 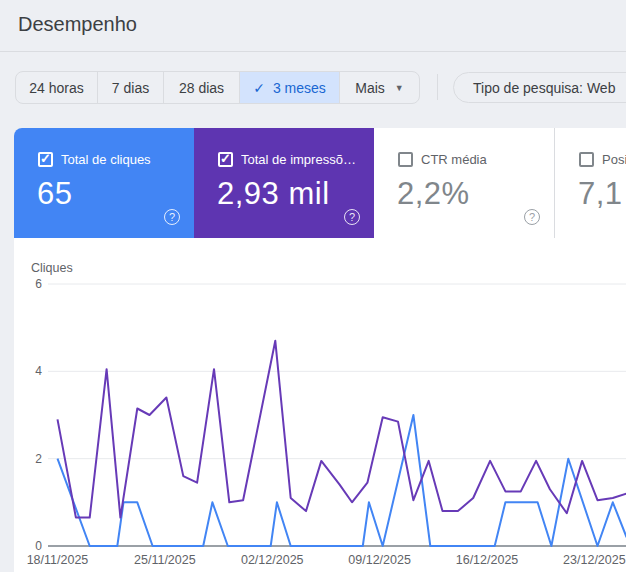 I want to click on y-tick-label: 6, so click(x=29, y=284).